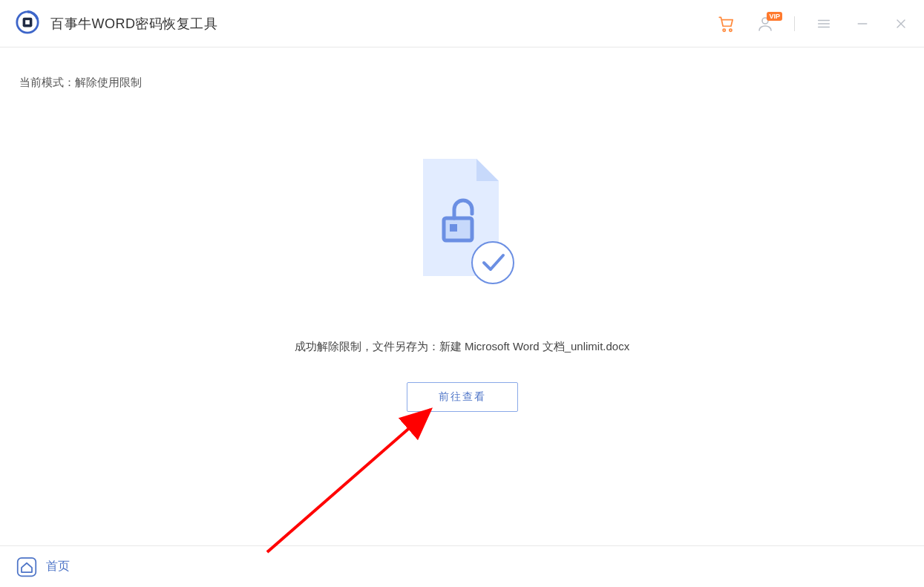  What do you see at coordinates (794, 24) in the screenshot?
I see `titlebar-separator` at bounding box center [794, 24].